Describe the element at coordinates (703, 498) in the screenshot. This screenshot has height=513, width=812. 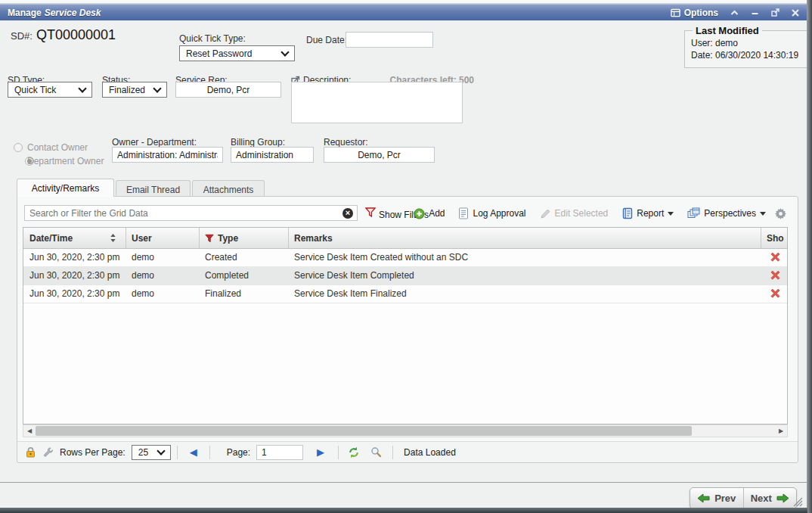
I see `green-left-arrow-icon` at that location.